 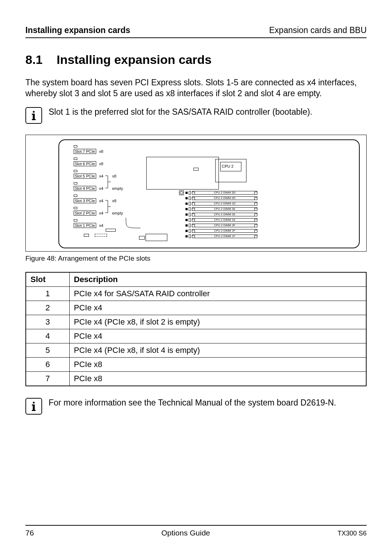 I want to click on th-desc: Description, so click(x=218, y=280).